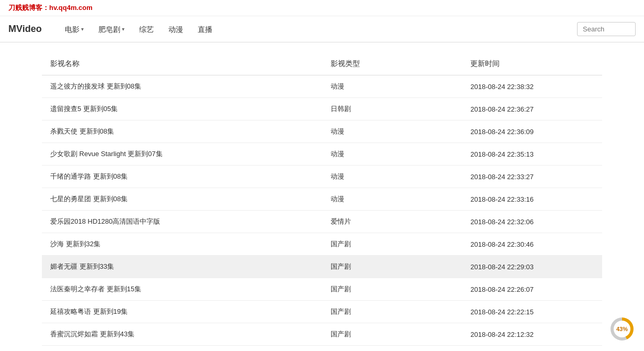 The width and height of the screenshot is (644, 351). I want to click on cell-date: 2018-08-24 22:36:09, so click(532, 132).